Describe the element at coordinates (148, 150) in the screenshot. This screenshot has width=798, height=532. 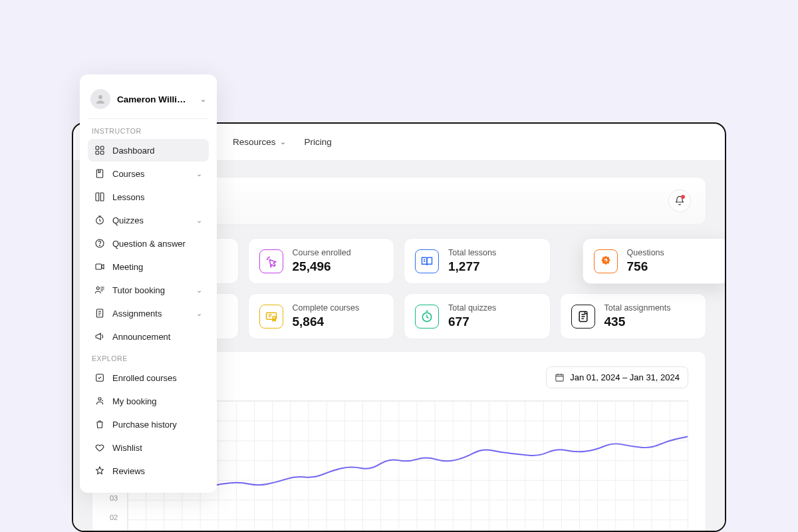
I see `sidebar-item-dashboard: Dashboard` at that location.